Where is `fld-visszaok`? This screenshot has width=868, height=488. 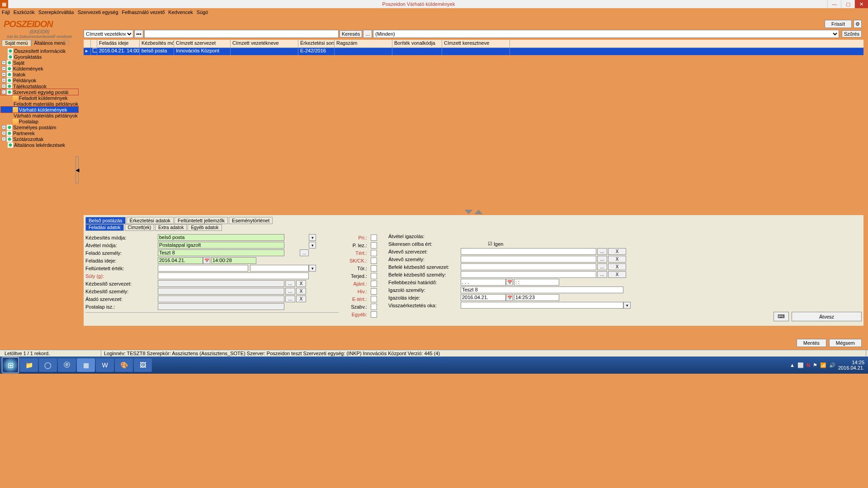
fld-visszaok is located at coordinates (542, 305).